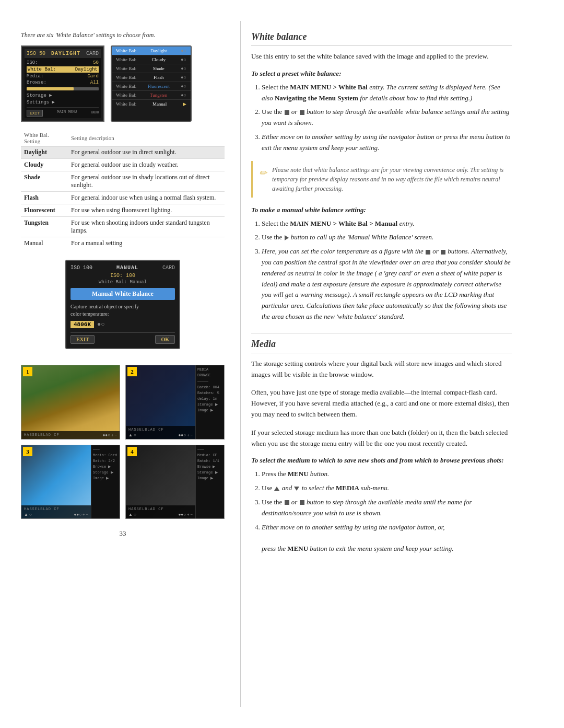  I want to click on wb-setting-cloudy: Cloudy, so click(44, 165).